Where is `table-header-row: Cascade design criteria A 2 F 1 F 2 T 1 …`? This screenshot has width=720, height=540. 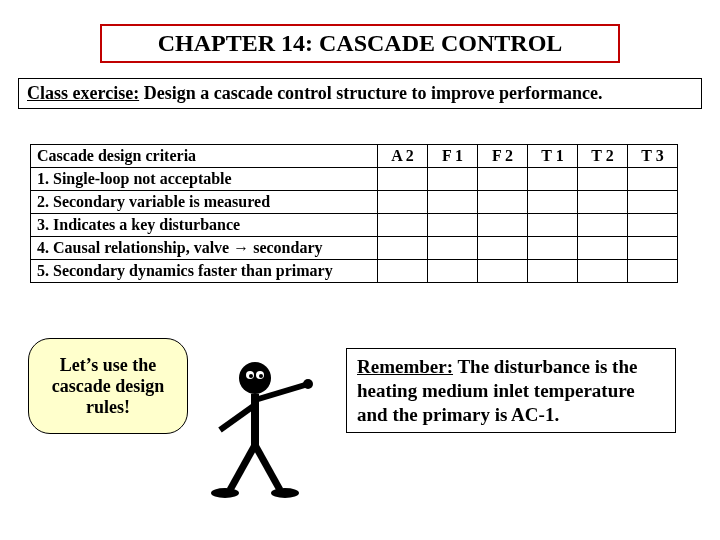
table-header-row: Cascade design criteria A 2 F 1 F 2 T 1 … is located at coordinates (354, 156).